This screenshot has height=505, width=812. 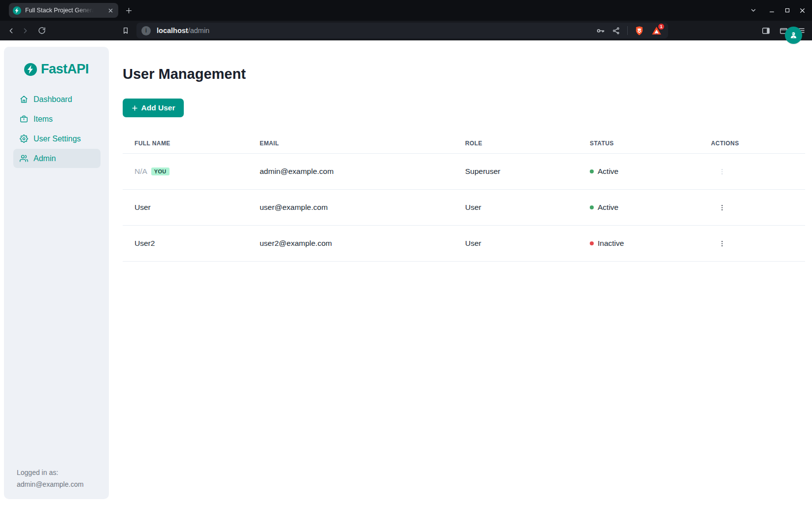 What do you see at coordinates (143, 207) in the screenshot?
I see `full-name-text: User` at bounding box center [143, 207].